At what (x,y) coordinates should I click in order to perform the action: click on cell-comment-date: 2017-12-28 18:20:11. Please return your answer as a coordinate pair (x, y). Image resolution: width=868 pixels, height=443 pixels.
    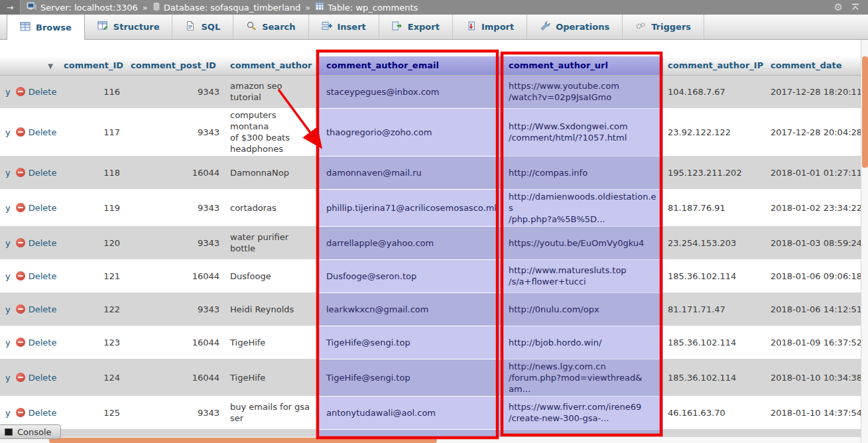
    Looking at the image, I should click on (817, 92).